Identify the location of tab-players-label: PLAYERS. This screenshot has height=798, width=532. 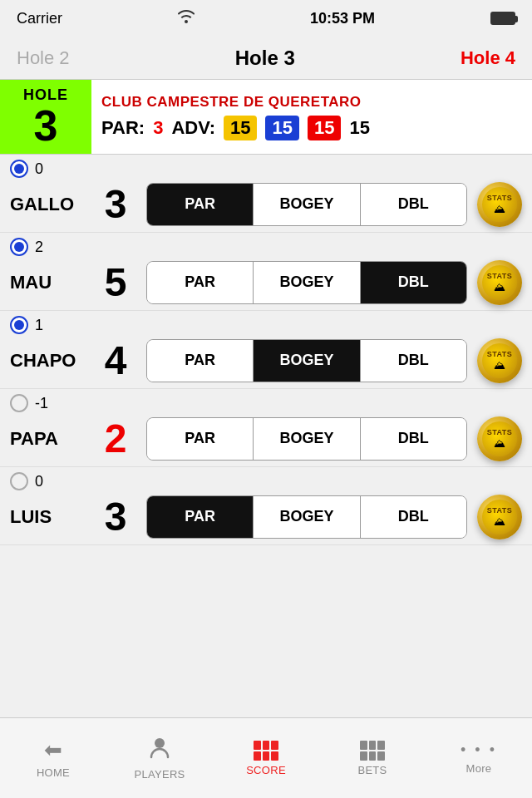
(160, 775).